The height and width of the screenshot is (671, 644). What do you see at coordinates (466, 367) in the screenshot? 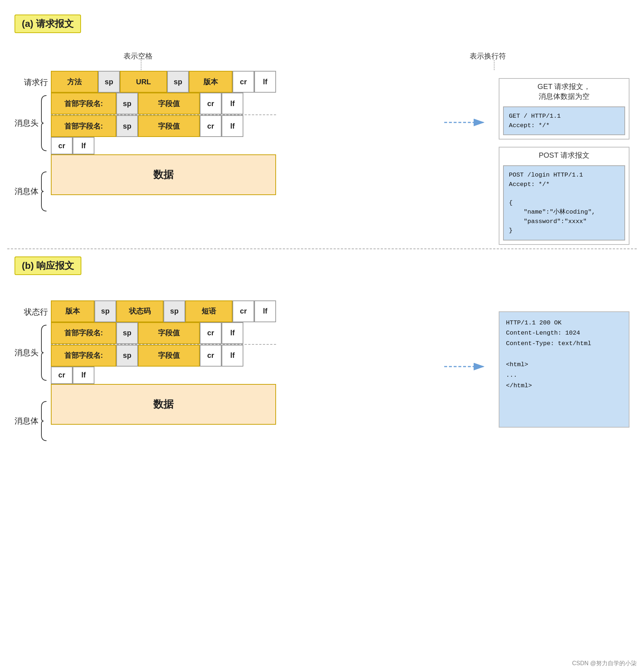
I see `dashed-arrow-b` at bounding box center [466, 367].